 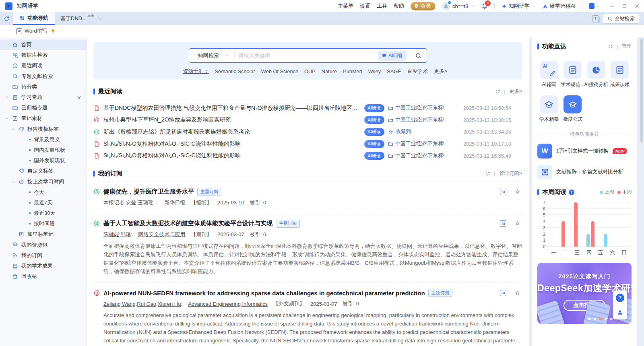 I want to click on sidebar-item-recycle-bin: 回收站, so click(x=43, y=276).